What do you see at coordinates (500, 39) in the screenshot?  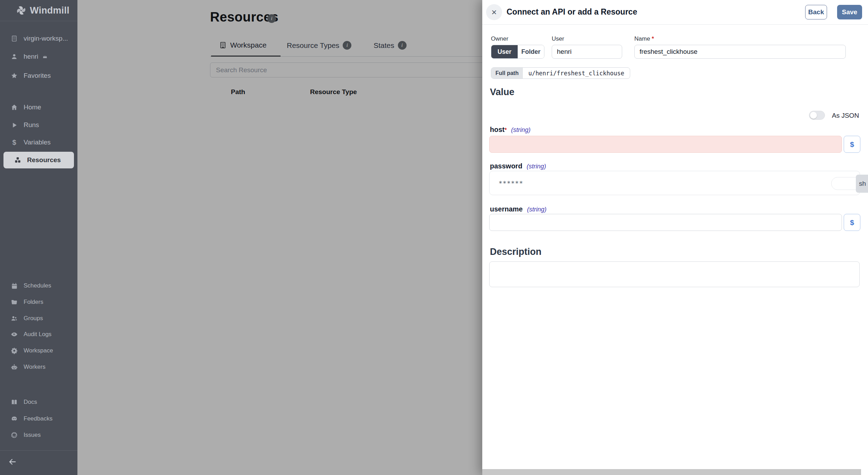 I see `owner-label: Owner` at bounding box center [500, 39].